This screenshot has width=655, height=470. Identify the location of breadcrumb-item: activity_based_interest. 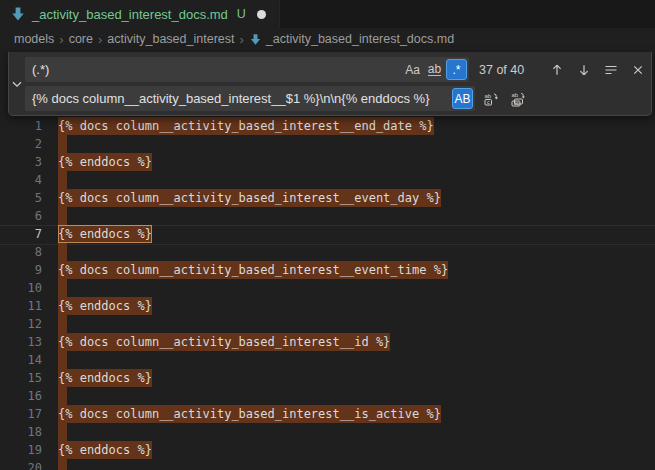
(170, 39).